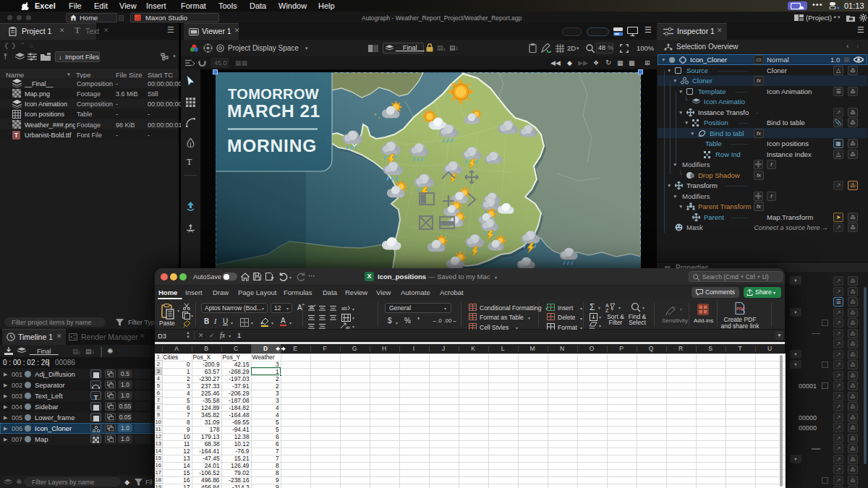 This screenshot has height=488, width=868. What do you see at coordinates (344, 308) in the screenshot?
I see `svg-text: ab` at bounding box center [344, 308].